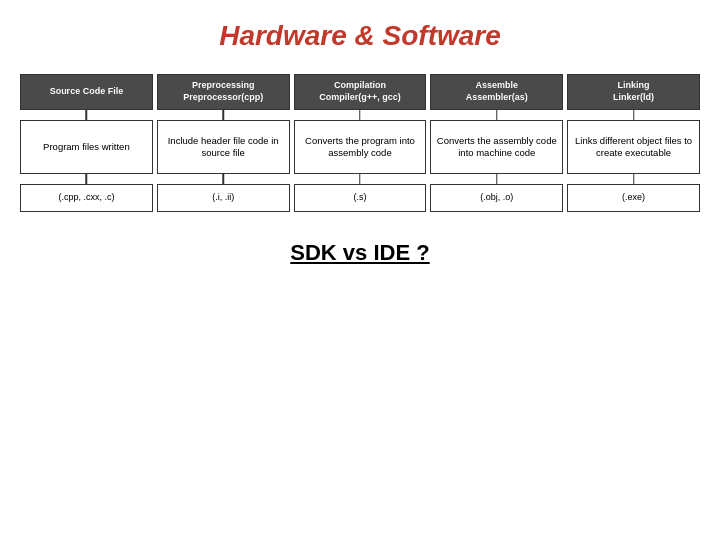 This screenshot has height=540, width=720. What do you see at coordinates (86, 147) in the screenshot?
I see `middle-source: Program files written` at bounding box center [86, 147].